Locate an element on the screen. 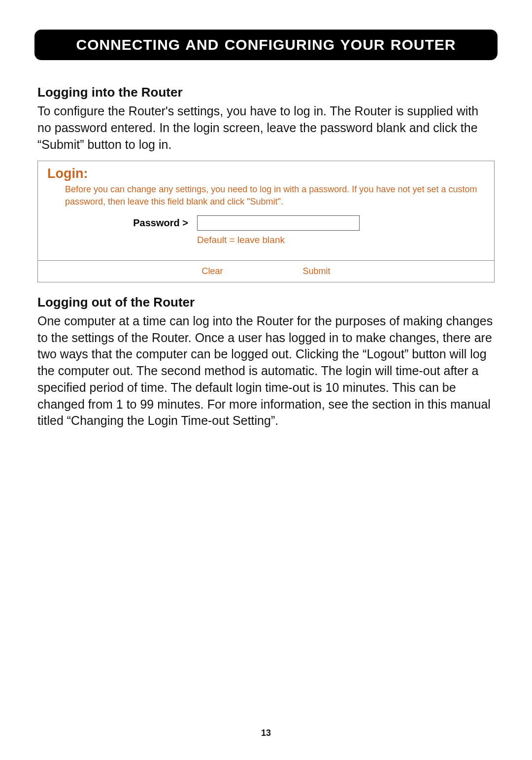  login-panel-help: Before you can change any settings, you … is located at coordinates (276, 195).